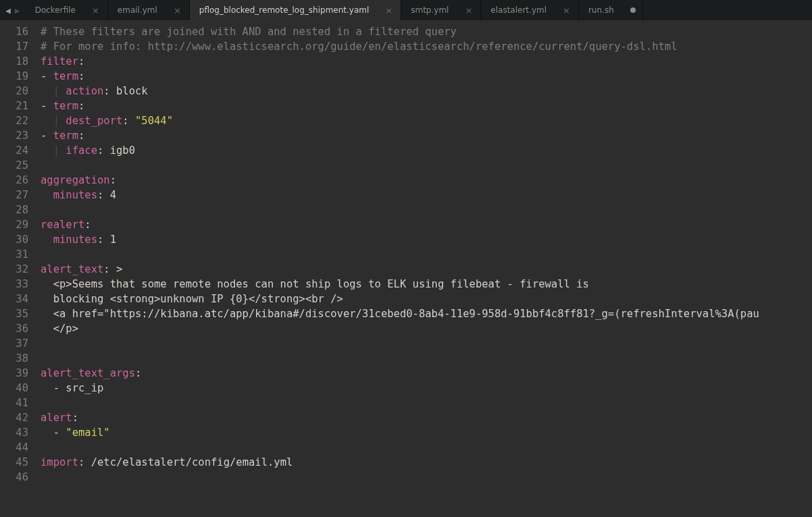  What do you see at coordinates (14, 447) in the screenshot?
I see `line-number: 44` at bounding box center [14, 447].